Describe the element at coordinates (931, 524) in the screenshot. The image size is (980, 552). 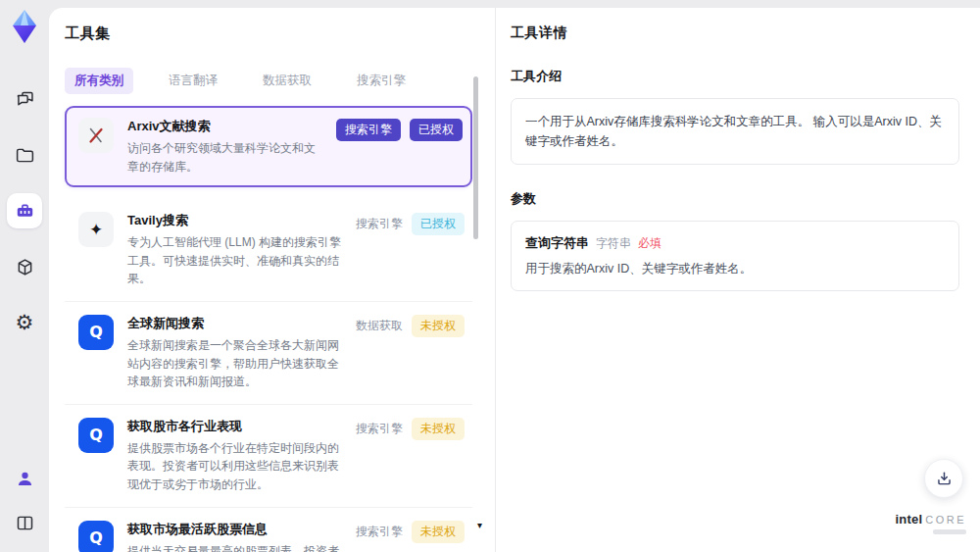
I see `intel-core-logo: intel CORE` at that location.